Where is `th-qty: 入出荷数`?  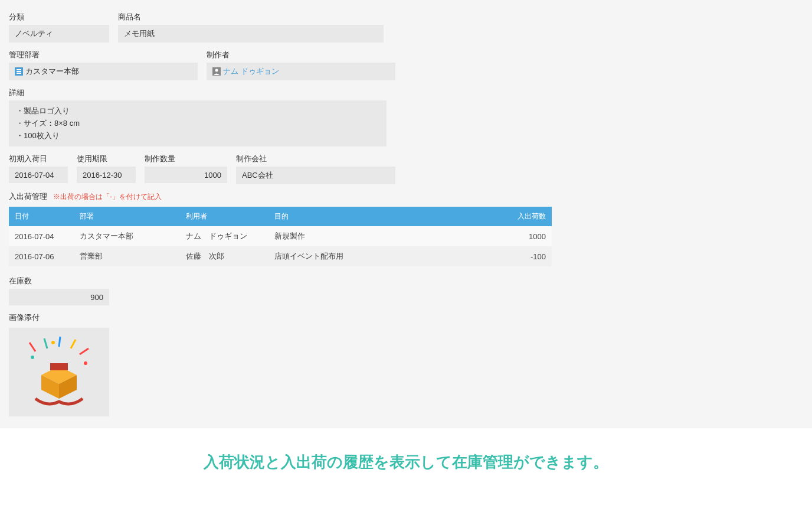 th-qty: 入出荷数 is located at coordinates (519, 216).